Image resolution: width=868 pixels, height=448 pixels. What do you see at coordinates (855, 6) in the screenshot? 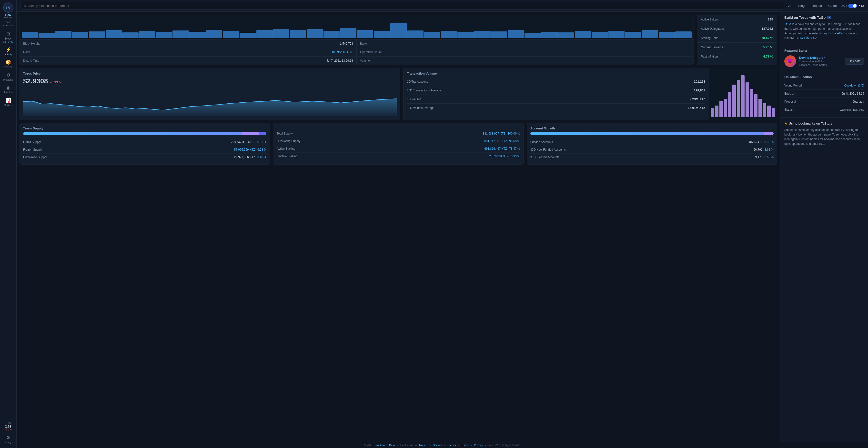
I see `toggle-knob` at bounding box center [855, 6].